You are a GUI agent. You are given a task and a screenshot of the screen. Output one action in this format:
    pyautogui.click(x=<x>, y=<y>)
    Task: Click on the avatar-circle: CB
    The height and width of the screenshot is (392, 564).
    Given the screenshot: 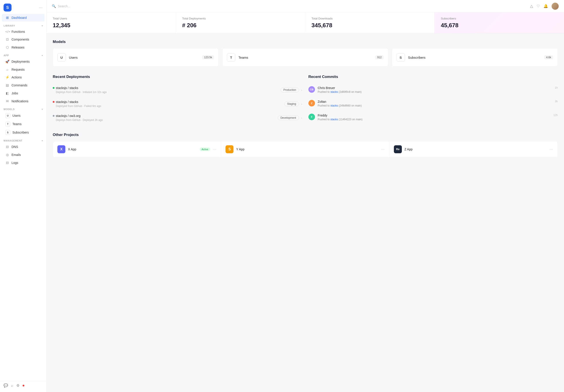 What is the action you would take?
    pyautogui.click(x=311, y=89)
    